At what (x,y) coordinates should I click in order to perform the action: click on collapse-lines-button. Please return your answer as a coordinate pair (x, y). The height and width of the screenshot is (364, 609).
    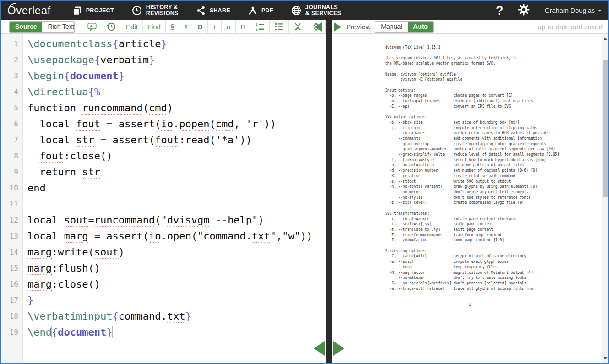
    Looking at the image, I should click on (298, 27).